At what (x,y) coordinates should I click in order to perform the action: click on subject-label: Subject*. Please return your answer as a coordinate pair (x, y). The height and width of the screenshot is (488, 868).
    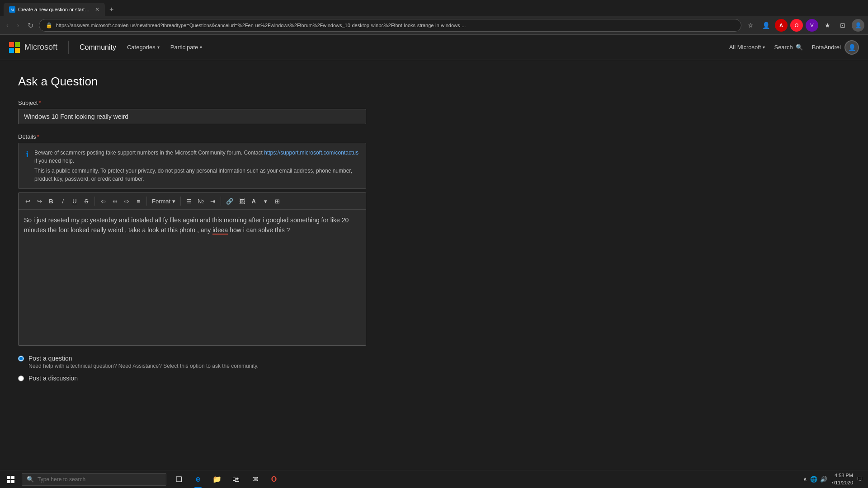
    Looking at the image, I should click on (217, 103).